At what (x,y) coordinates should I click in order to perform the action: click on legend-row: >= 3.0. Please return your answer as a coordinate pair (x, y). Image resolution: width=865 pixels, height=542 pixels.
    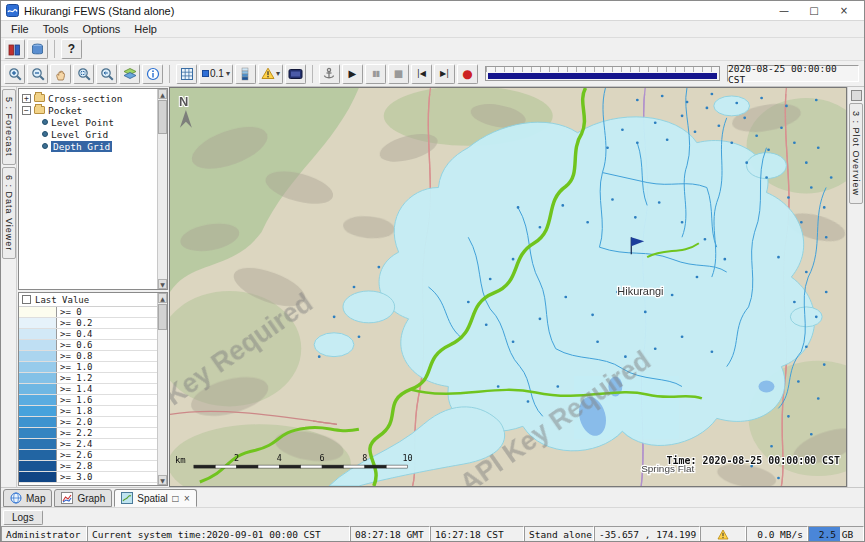
    Looking at the image, I should click on (88, 478).